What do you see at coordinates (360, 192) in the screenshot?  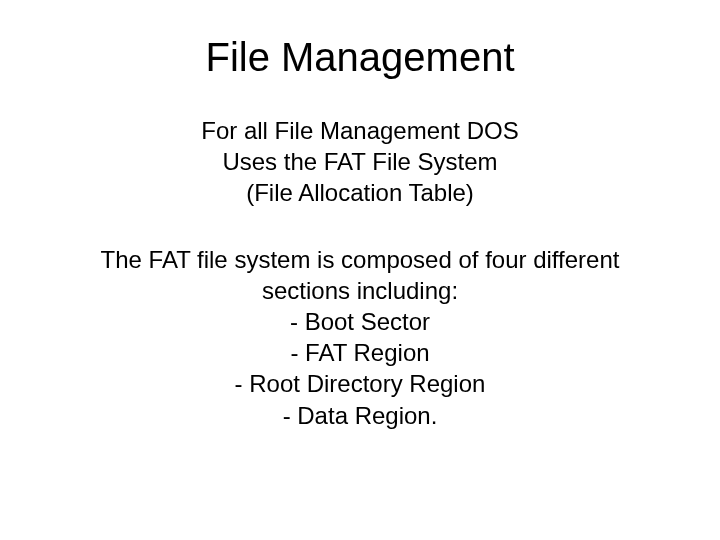 I see `intro-line: (File Allocation Table)` at bounding box center [360, 192].